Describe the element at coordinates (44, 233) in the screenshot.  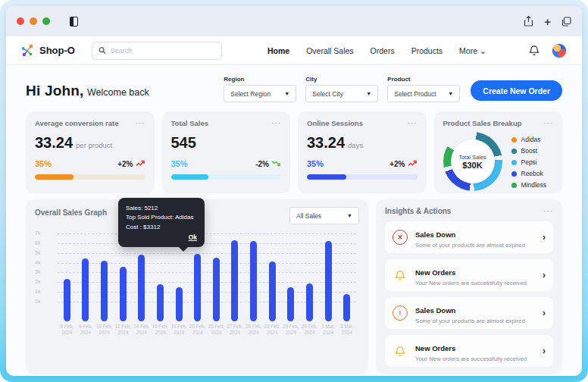
I see `y-axis-tick: 7k` at that location.